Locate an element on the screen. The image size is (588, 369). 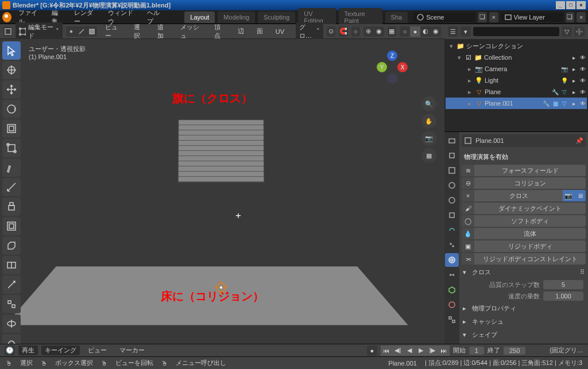
exclude-icon: ▸ is located at coordinates (574, 57).